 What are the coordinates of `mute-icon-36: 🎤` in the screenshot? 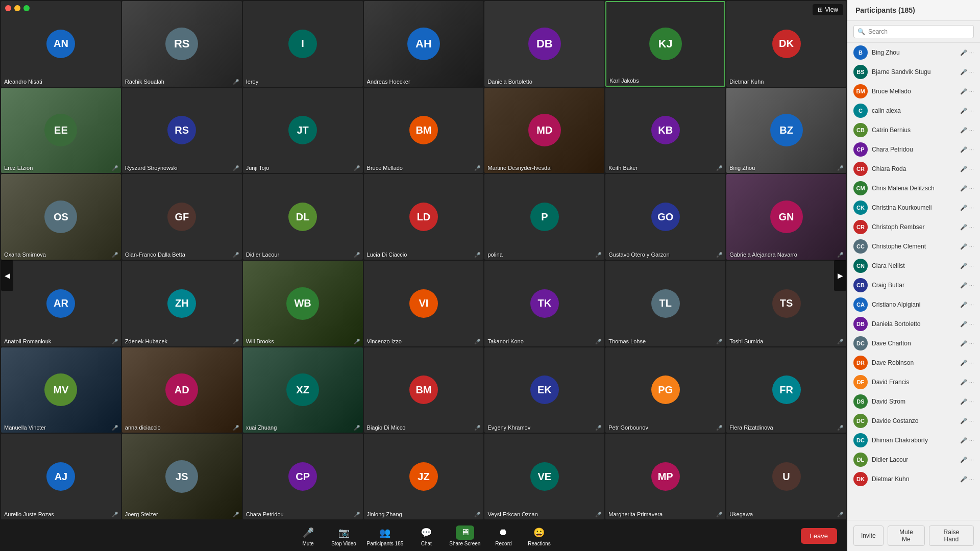 It's located at (115, 514).